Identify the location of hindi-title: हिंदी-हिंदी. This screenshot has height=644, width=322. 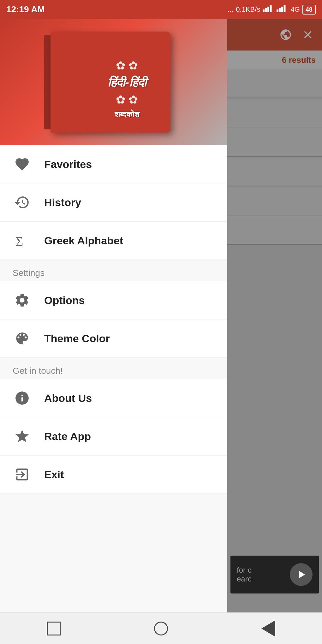
(127, 83).